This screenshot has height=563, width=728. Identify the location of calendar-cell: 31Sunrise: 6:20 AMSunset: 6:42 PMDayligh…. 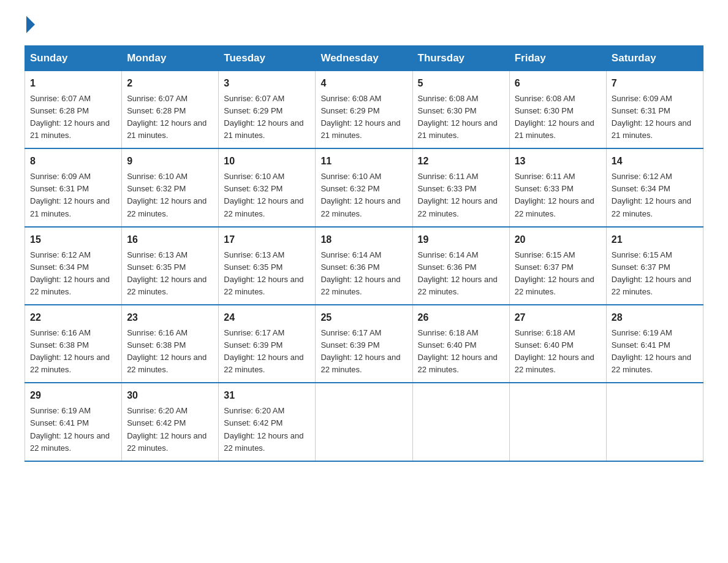
(267, 422).